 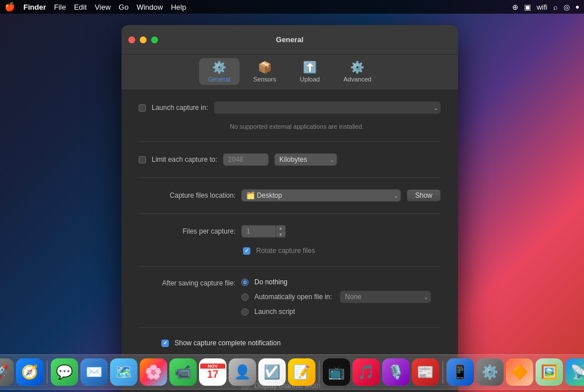 I want to click on dock-item-appstore: 📱, so click(x=460, y=372).